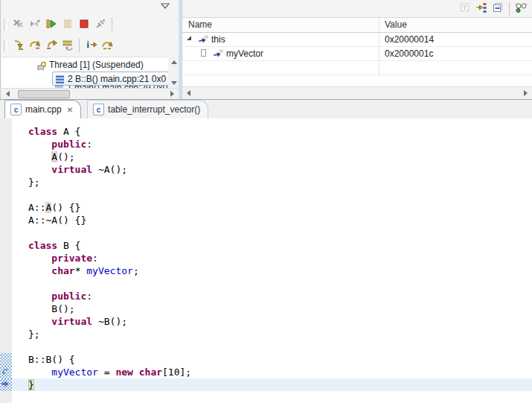  Describe the element at coordinates (357, 92) in the screenshot. I see `variables-horizontal-scrollbar` at that location.